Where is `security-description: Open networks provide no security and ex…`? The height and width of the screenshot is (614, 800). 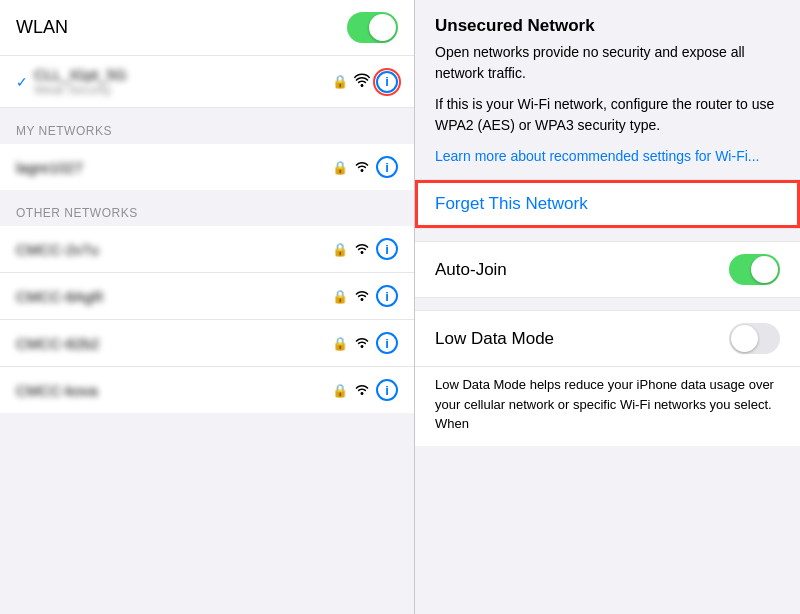 security-description: Open networks provide no security and ex… is located at coordinates (608, 89).